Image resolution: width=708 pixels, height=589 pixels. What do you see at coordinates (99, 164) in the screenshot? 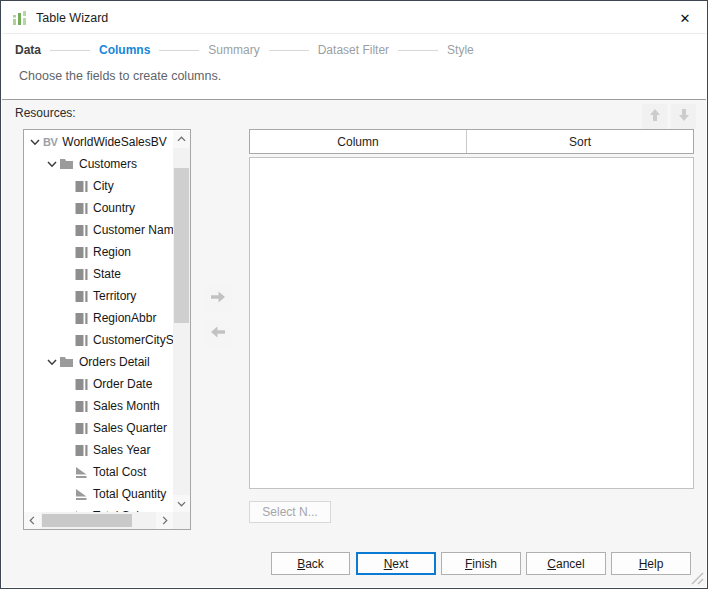
I see `tree-item-customers: Customers` at bounding box center [99, 164].